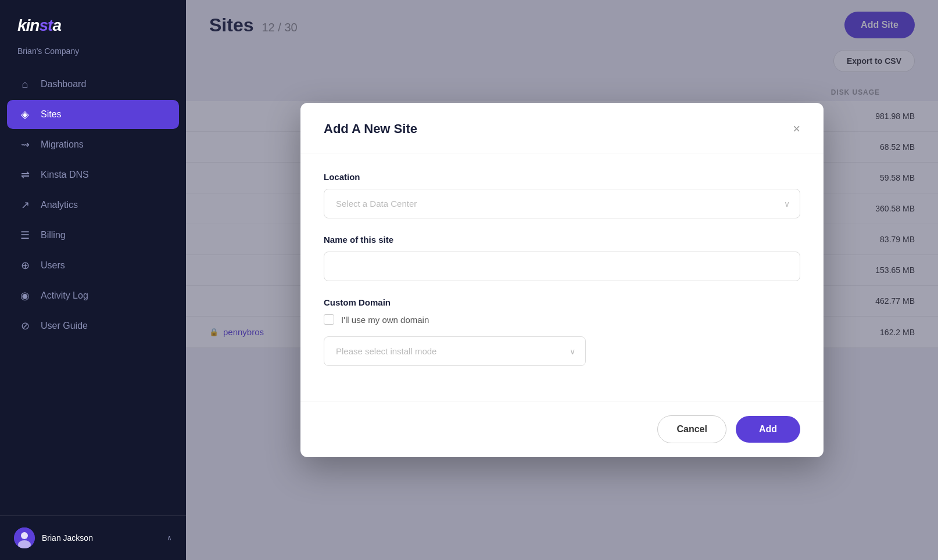  Describe the element at coordinates (62, 145) in the screenshot. I see `sidebar-item-label: Migrations` at that location.